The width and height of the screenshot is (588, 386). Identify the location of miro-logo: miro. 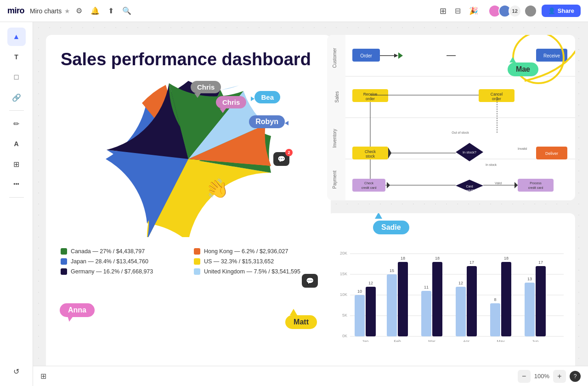
(16, 11).